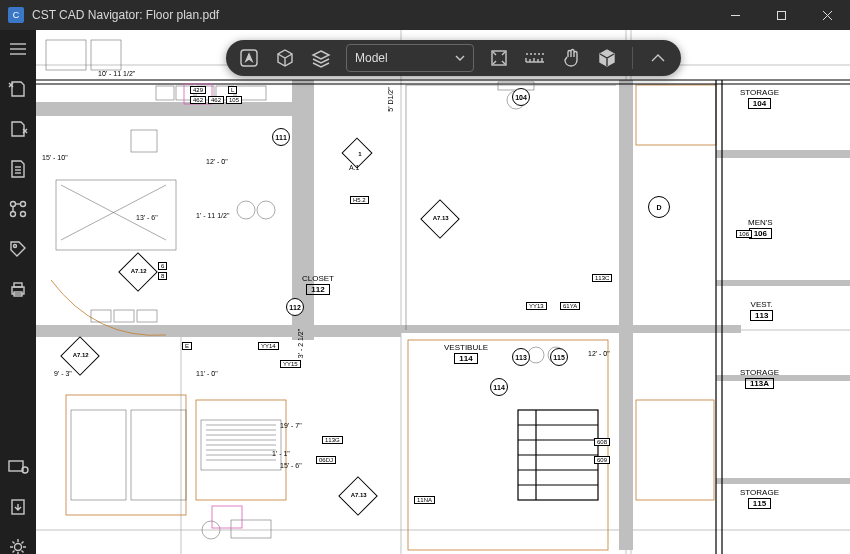 Image resolution: width=850 pixels, height=554 pixels. What do you see at coordinates (268, 346) in the screenshot?
I see `tag-yy14: YY14` at bounding box center [268, 346].